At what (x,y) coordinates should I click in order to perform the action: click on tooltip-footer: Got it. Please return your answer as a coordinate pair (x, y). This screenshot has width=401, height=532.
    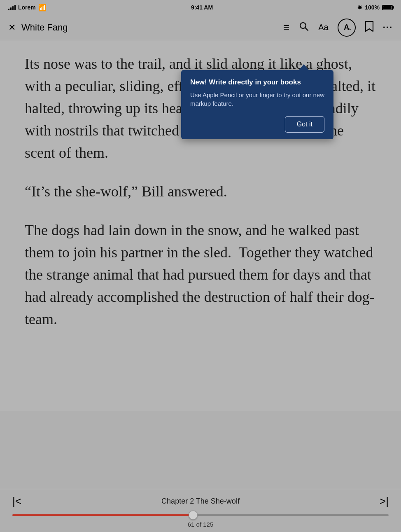
    Looking at the image, I should click on (257, 124).